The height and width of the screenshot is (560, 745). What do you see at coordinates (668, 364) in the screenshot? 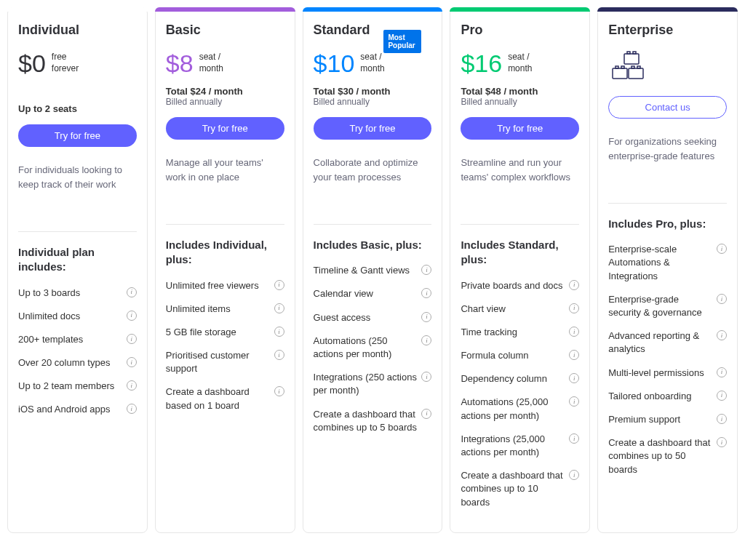
I see `feature-list: Enterprise-scale Automations & Integrati…` at bounding box center [668, 364].